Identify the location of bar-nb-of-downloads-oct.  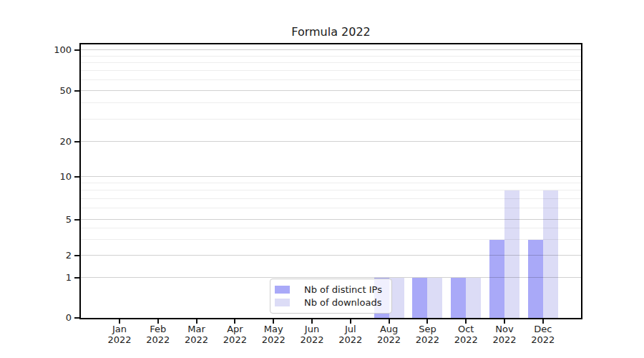
(474, 298).